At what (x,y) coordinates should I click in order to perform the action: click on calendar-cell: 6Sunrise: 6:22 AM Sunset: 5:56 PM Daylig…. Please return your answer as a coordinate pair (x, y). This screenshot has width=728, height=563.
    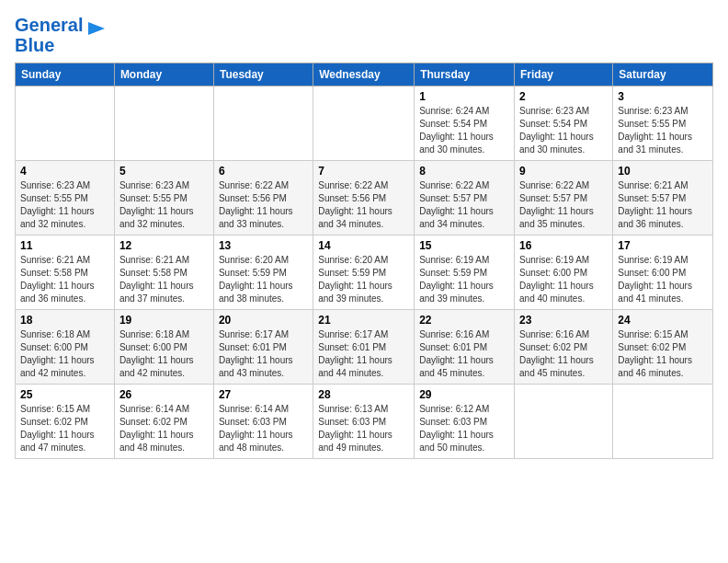
    Looking at the image, I should click on (263, 199).